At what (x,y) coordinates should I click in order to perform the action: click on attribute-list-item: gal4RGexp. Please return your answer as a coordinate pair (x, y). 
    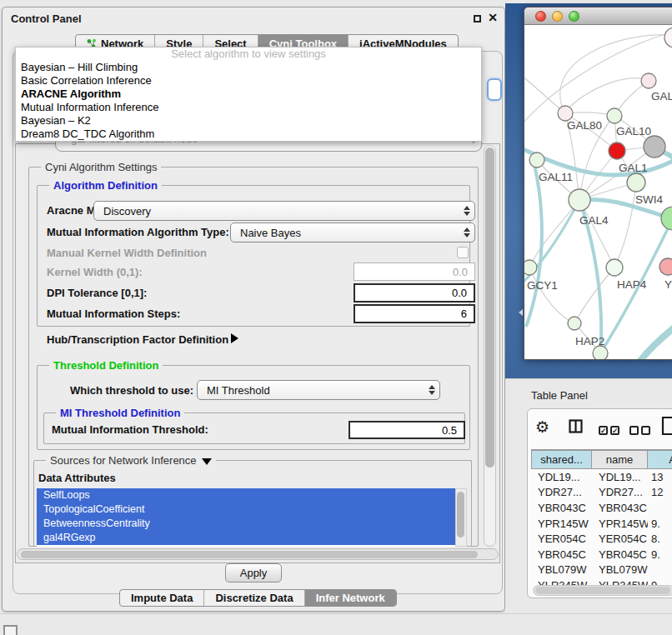
    Looking at the image, I should click on (246, 538).